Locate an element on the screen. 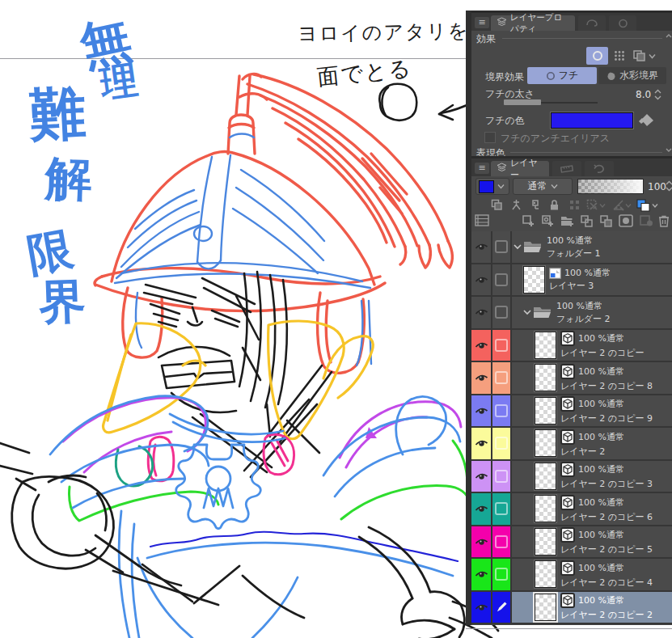 This screenshot has width=672, height=638. layer-row-content: 100 %通常フォルダー 1 is located at coordinates (592, 247).